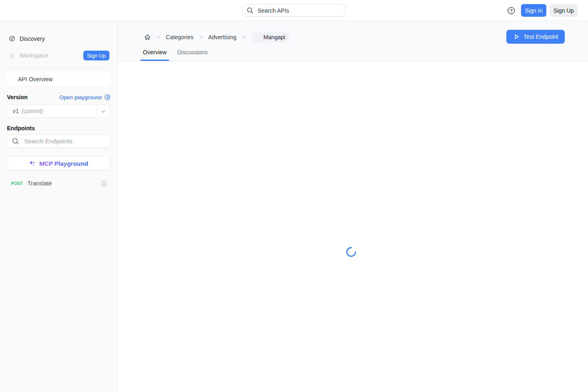 This screenshot has width=588, height=392. Describe the element at coordinates (59, 183) in the screenshot. I see `endpoint-item-translate: POST Translate` at that location.